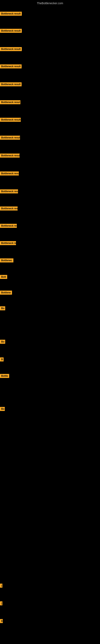  I want to click on bottleneck-badge: Bottle, so click(4, 376).